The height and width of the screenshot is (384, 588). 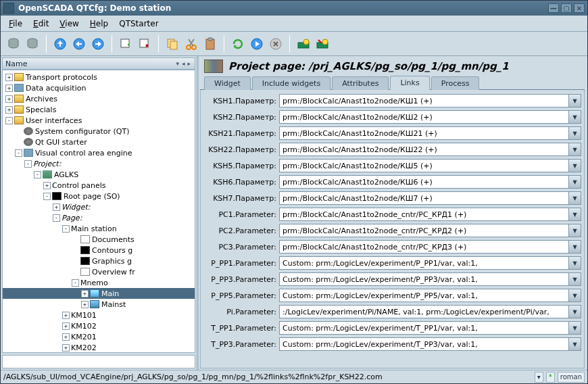 What do you see at coordinates (99, 99) in the screenshot?
I see `tree-item: +Archives` at bounding box center [99, 99].